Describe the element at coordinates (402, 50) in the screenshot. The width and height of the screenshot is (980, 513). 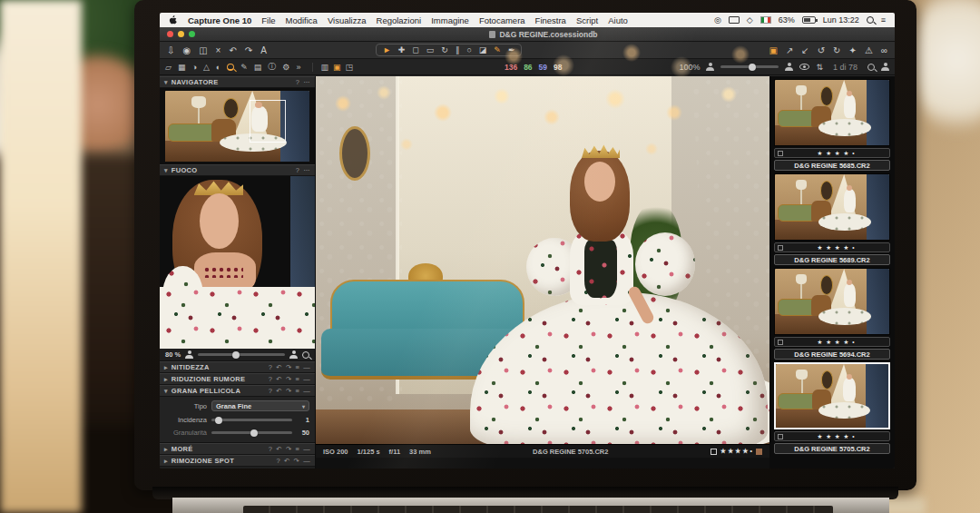
I see `pan-tool-icon: ✚` at that location.